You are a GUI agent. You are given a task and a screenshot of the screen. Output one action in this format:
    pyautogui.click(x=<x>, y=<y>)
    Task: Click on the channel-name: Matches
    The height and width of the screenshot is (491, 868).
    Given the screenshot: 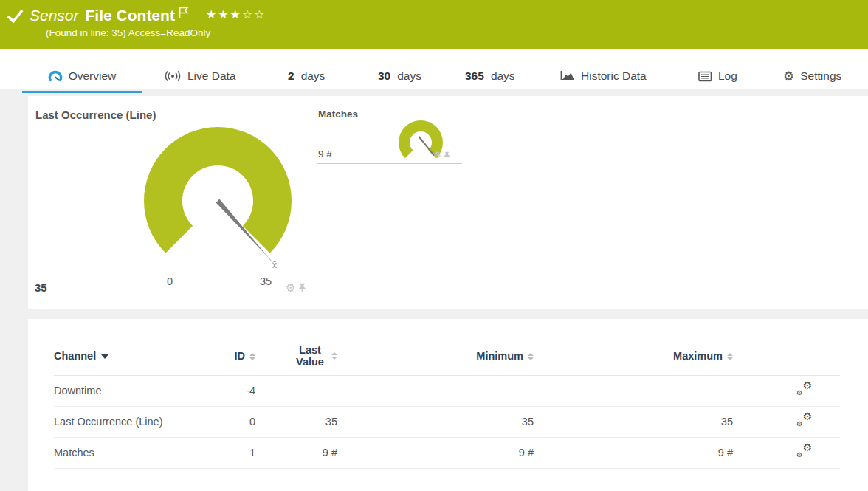 What is the action you would take?
    pyautogui.click(x=125, y=453)
    